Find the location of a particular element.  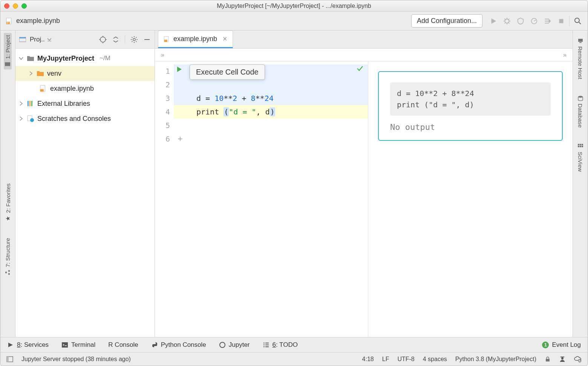

coverage-icon is located at coordinates (521, 21).